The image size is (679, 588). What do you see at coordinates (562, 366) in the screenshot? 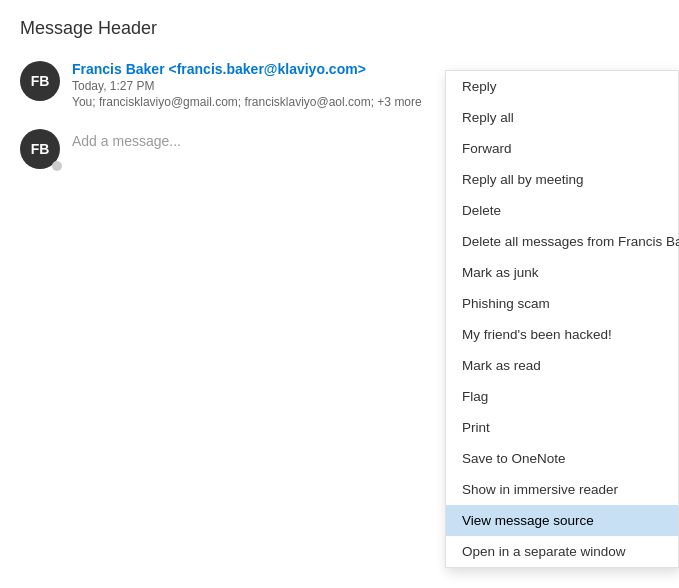
I see `menu-item-9: Mark as read` at bounding box center [562, 366].